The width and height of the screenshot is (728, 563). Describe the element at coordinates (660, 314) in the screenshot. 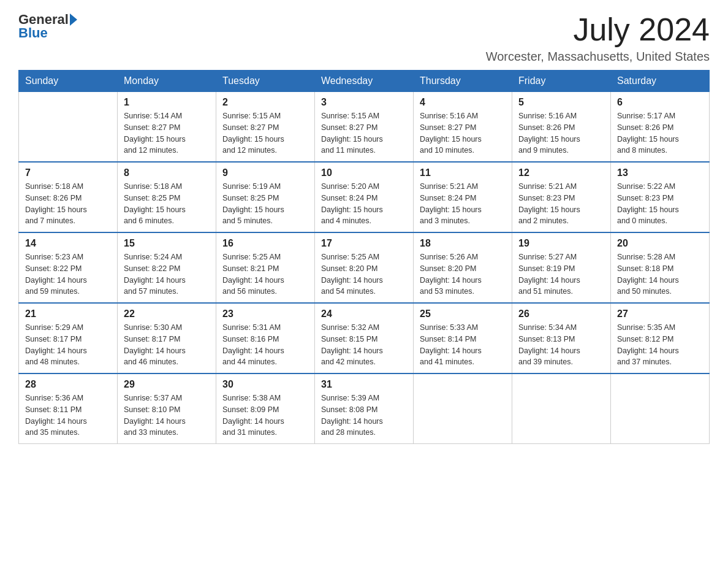

I see `day-number: 27` at that location.